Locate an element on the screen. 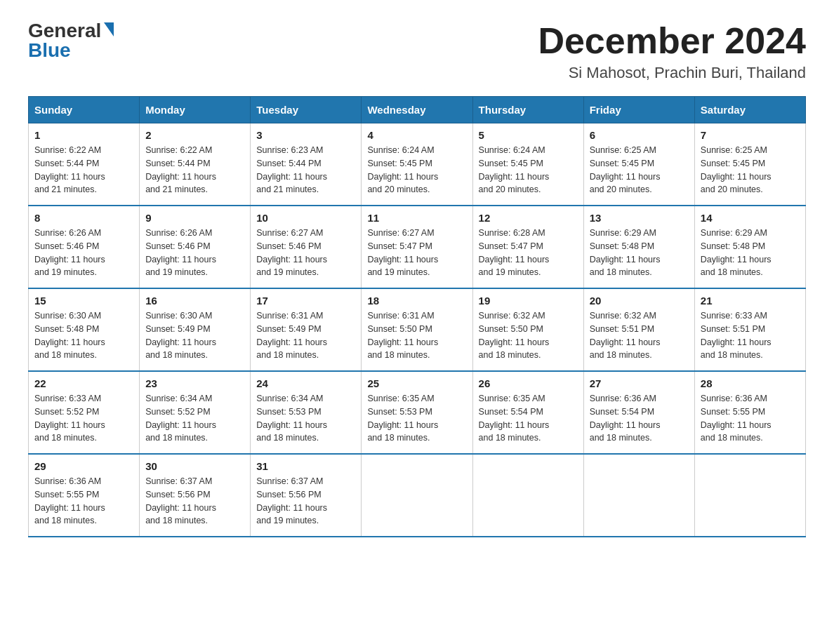 Image resolution: width=834 pixels, height=644 pixels. day-info: Sunrise: 6:33 AMSunset: 5:52 PMDaylight:… is located at coordinates (84, 418).